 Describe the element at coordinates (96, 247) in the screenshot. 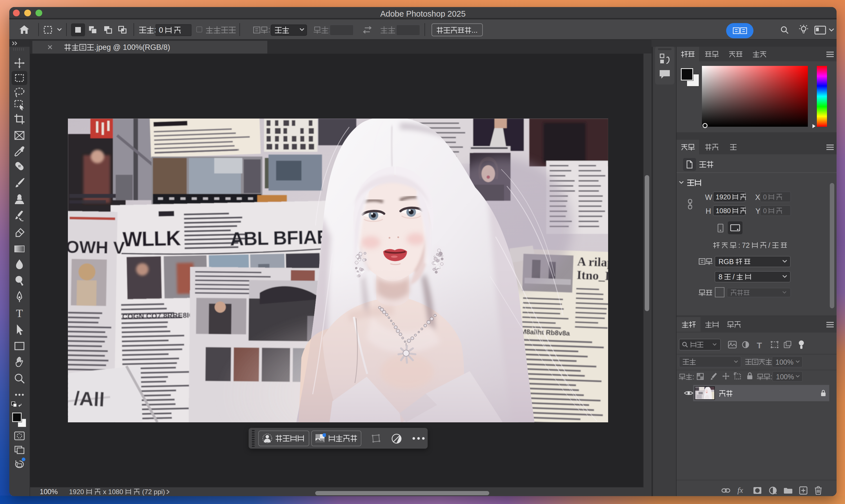

I see `svg-text: OWH V` at that location.